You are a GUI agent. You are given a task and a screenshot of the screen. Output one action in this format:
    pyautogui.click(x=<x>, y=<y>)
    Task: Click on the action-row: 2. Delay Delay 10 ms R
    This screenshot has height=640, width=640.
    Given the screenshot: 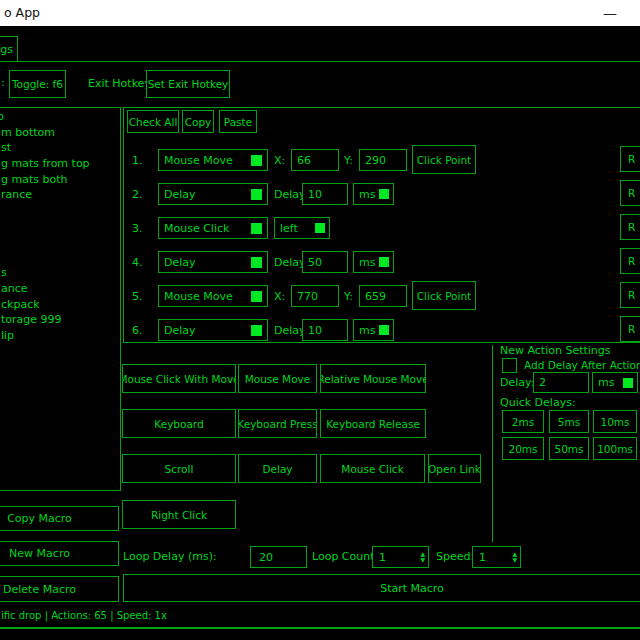 What is the action you would take?
    pyautogui.click(x=320, y=198)
    